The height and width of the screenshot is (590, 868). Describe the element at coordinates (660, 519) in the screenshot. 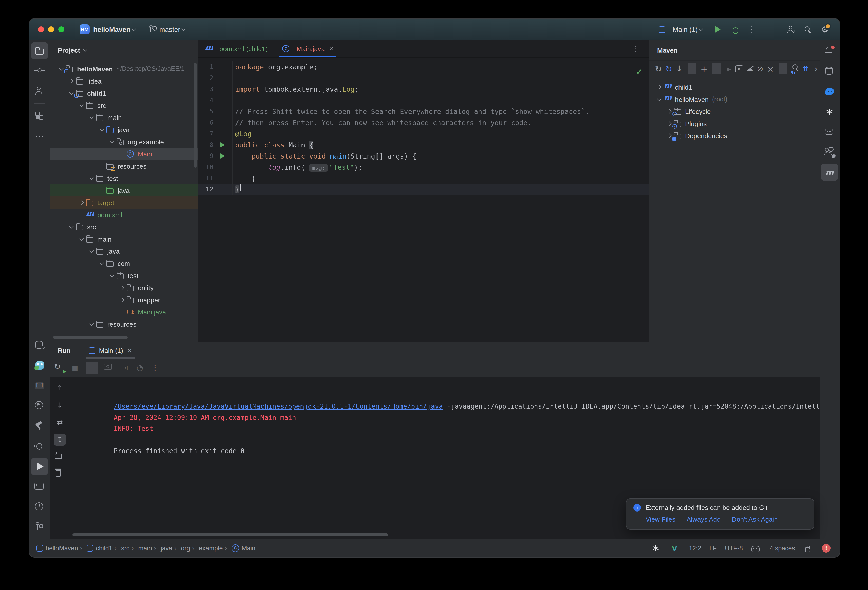

I see `notification-action-link: View Files` at that location.